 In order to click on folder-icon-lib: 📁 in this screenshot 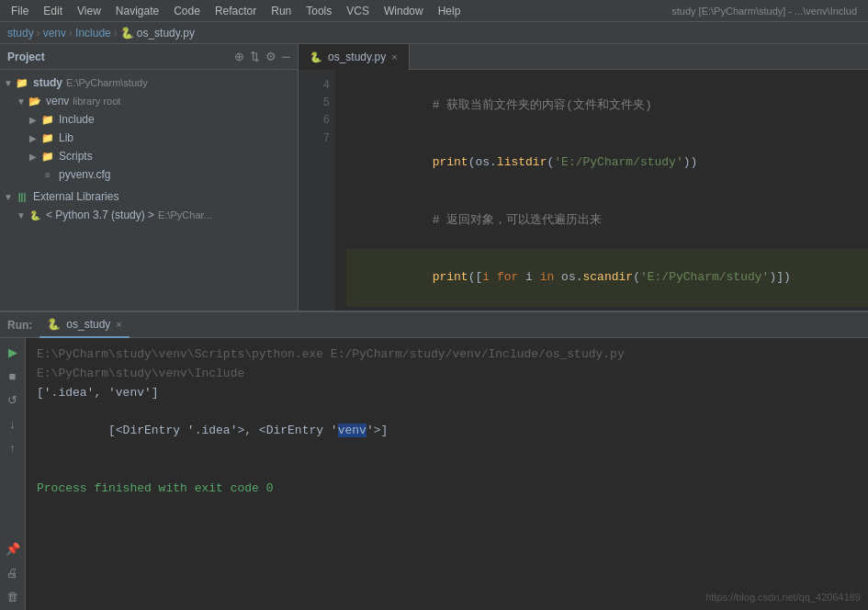, I will do `click(48, 138)`.